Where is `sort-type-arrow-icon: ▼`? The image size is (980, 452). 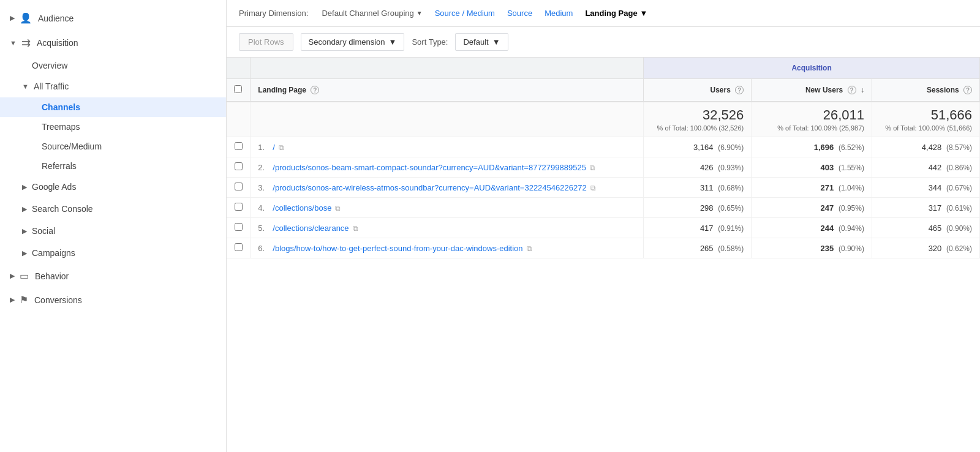 sort-type-arrow-icon: ▼ is located at coordinates (496, 42).